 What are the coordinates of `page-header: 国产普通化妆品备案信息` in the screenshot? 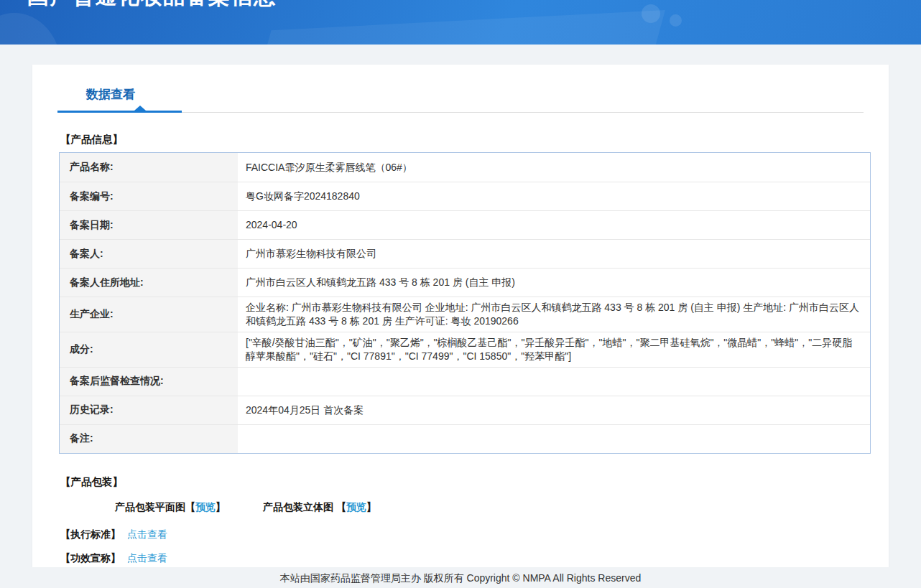 It's located at (460, 22).